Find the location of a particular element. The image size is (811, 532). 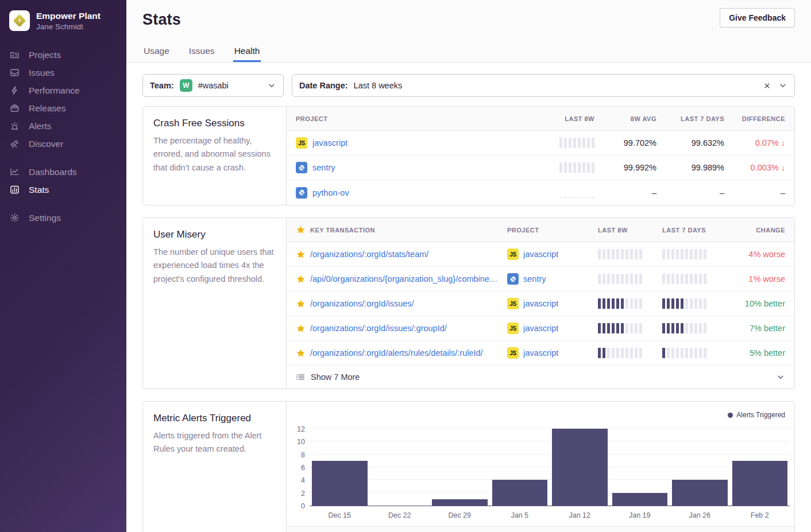

sidebar-item-issues: Issues is located at coordinates (63, 72).